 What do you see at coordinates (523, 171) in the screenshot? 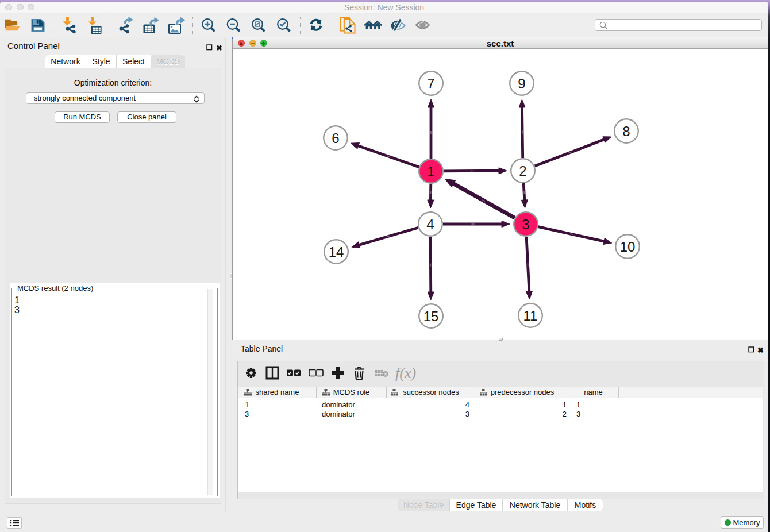
I see `svg-text: 2` at bounding box center [523, 171].